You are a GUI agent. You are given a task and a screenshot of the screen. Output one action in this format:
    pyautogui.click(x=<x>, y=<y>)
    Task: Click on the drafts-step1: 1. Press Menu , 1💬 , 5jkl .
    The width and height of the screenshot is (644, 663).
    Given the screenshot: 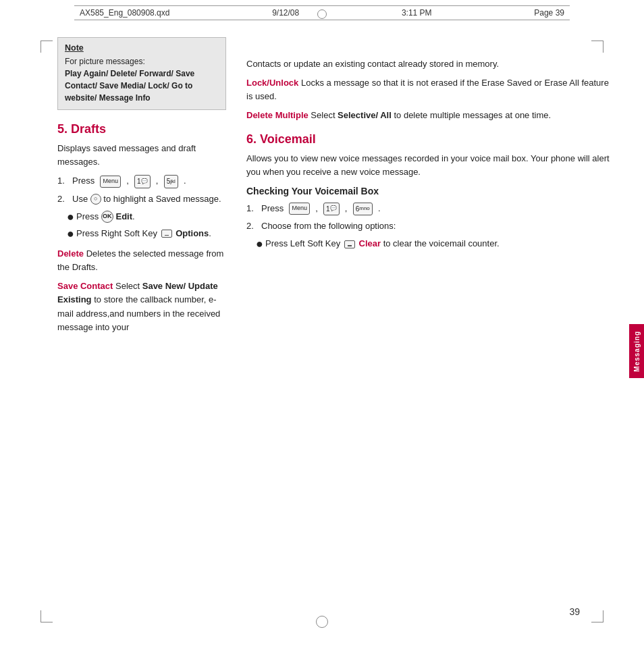 What is the action you would take?
    pyautogui.click(x=142, y=181)
    